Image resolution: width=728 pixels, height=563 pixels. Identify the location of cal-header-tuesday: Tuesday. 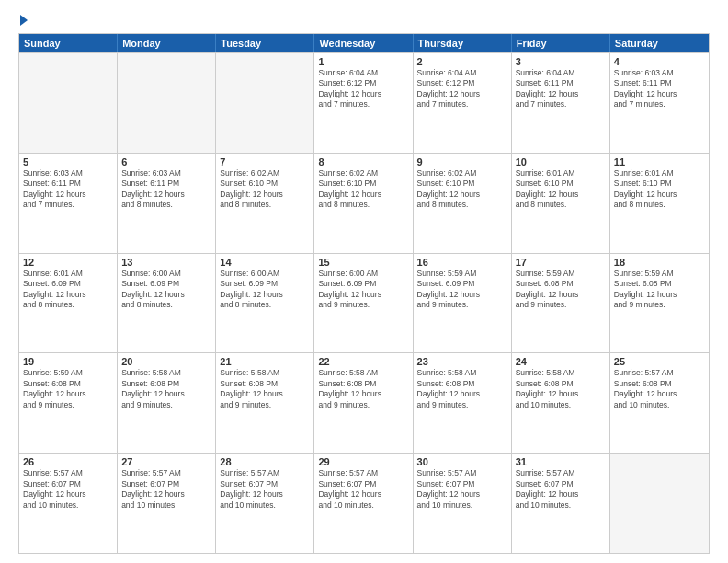
(265, 43).